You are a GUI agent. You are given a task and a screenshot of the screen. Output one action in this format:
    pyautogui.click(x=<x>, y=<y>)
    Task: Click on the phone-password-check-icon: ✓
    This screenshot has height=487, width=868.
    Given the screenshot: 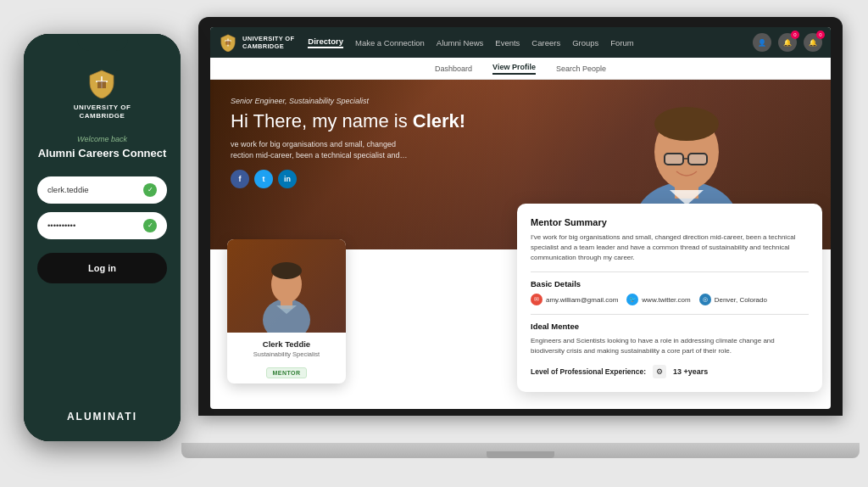 What is the action you would take?
    pyautogui.click(x=150, y=226)
    